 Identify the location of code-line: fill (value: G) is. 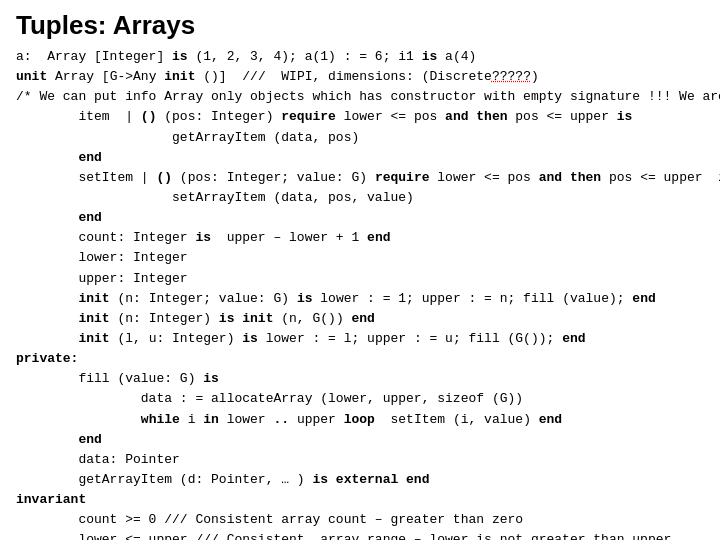
(360, 379).